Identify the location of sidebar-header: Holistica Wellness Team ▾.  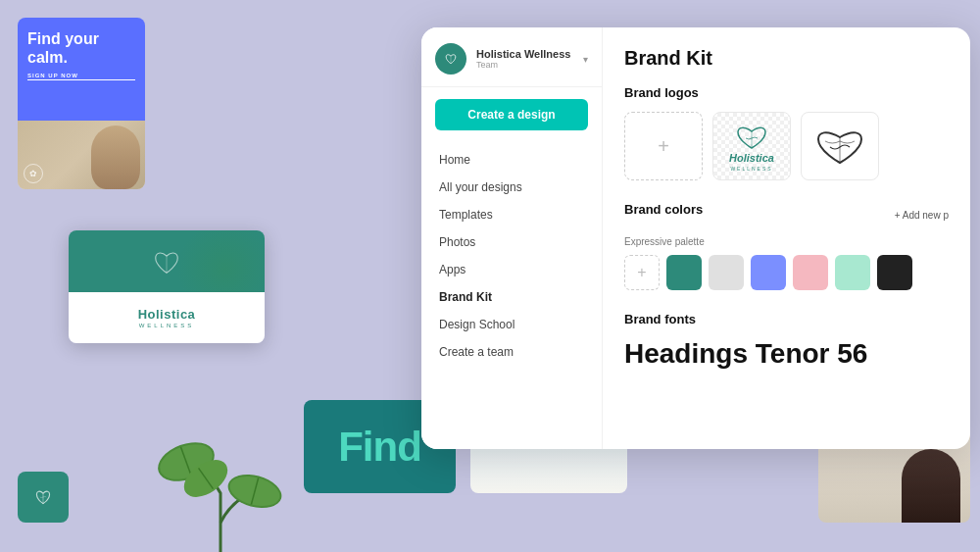
(512, 57).